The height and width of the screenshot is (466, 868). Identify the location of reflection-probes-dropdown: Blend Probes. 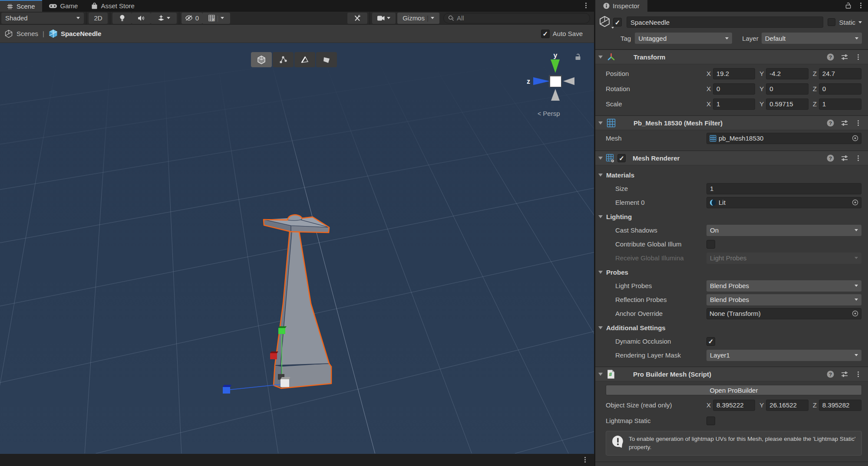
(784, 300).